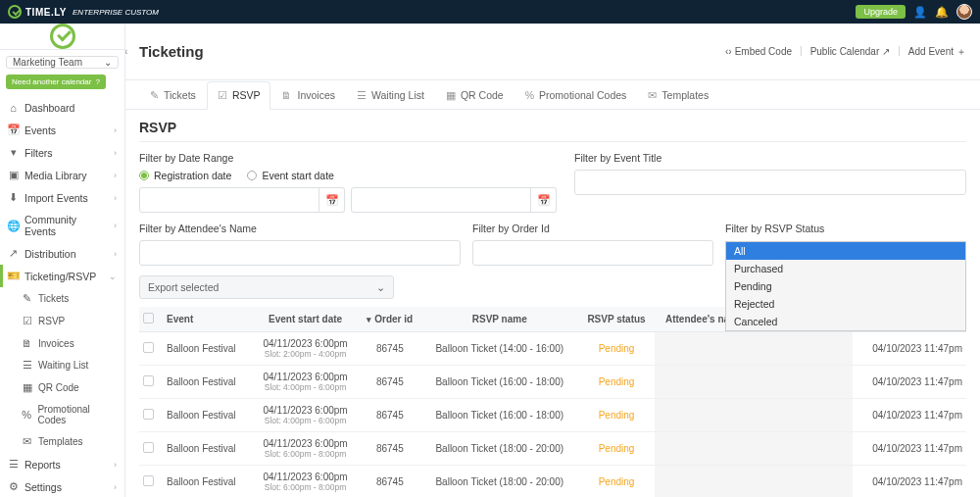 The image size is (980, 497). What do you see at coordinates (56, 82) in the screenshot?
I see `need-calendar-badge: Need another calendar ?` at bounding box center [56, 82].